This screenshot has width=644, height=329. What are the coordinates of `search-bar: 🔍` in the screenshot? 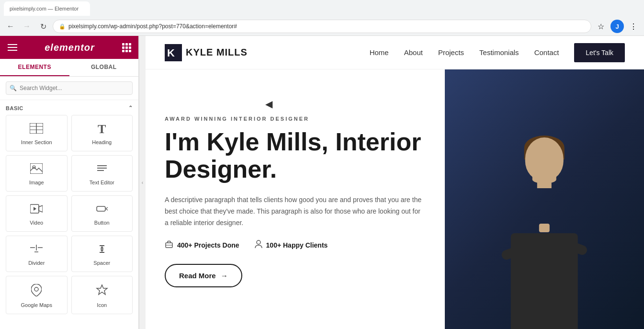 It's located at (69, 88).